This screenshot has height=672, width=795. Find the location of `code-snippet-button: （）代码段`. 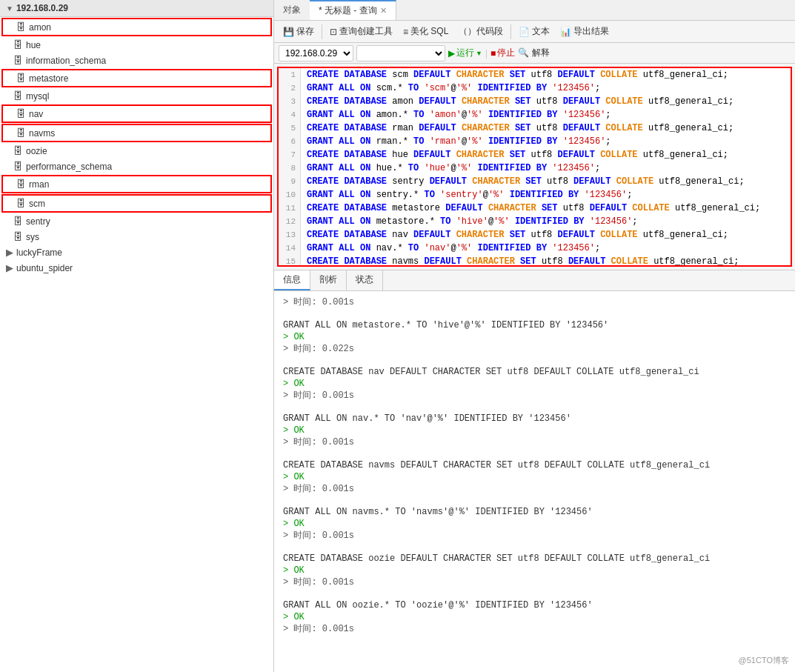

code-snippet-button: （）代码段 is located at coordinates (481, 31).